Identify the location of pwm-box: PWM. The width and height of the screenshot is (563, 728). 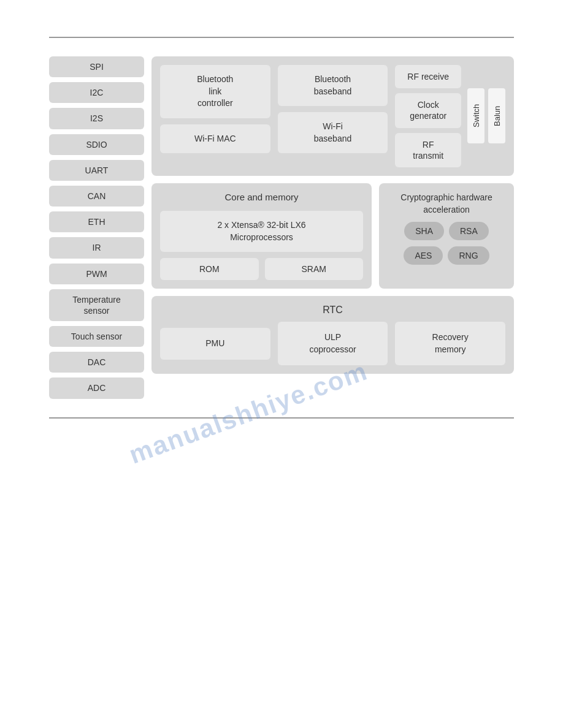
(97, 274).